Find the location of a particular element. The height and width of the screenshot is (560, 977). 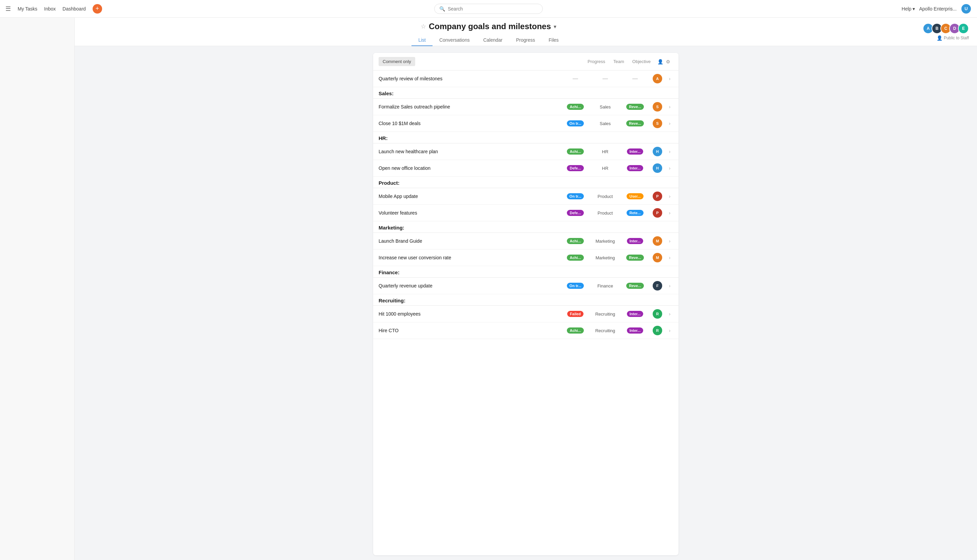

section-title-product: Product: is located at coordinates (389, 183).